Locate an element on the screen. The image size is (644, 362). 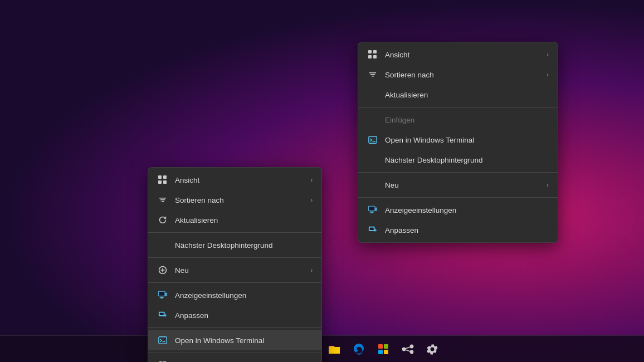
menu-item-terminal-left: Open in Windows Terminal is located at coordinates (235, 340).